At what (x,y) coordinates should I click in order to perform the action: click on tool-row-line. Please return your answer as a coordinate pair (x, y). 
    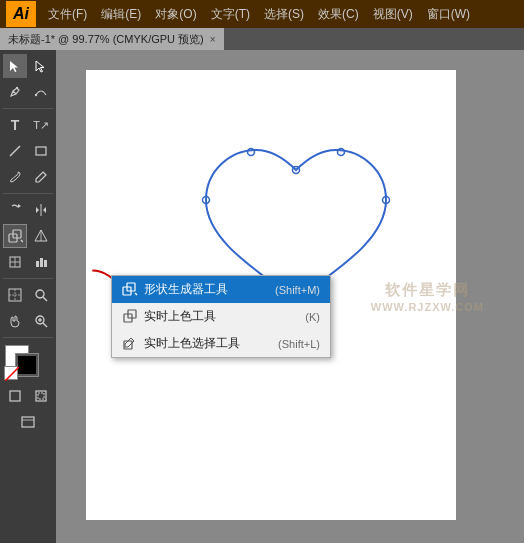
    Looking at the image, I should click on (28, 151).